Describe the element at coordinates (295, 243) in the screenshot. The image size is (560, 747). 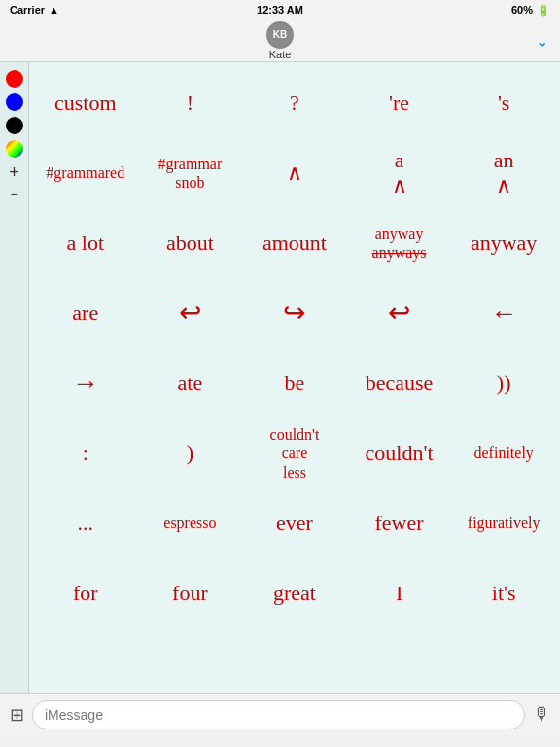
I see `sticker-amount: amount` at that location.